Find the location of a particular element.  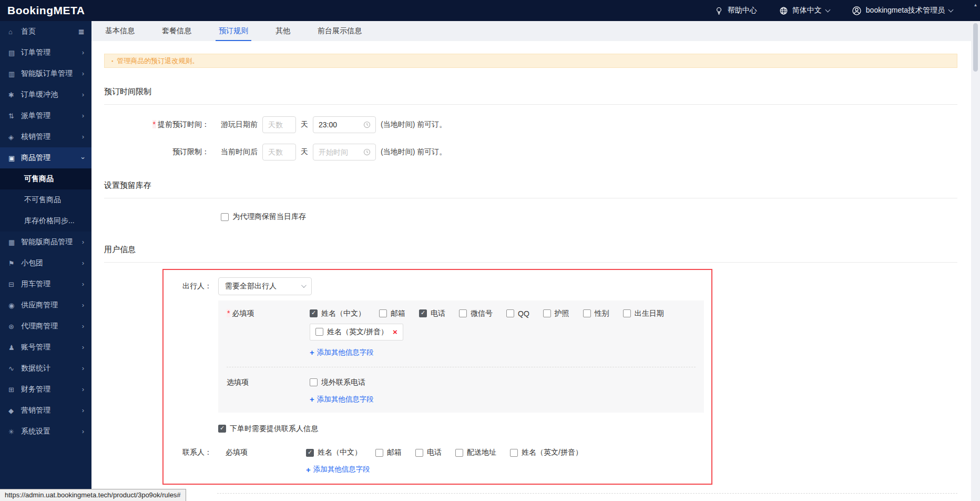

advance-booking-time-row: *提前预订时间： 游玩日期前 天 (当地时间) 前可订。 is located at coordinates (531, 125).